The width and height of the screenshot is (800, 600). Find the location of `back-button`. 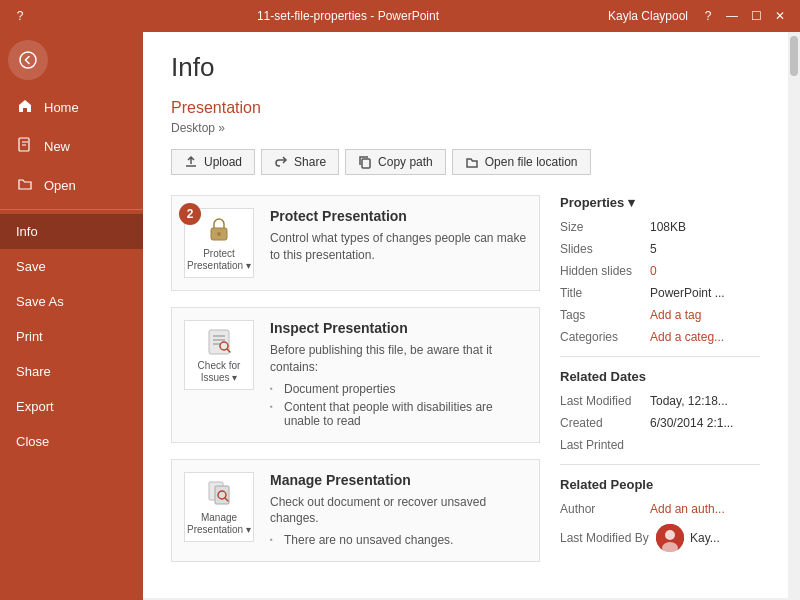

back-button is located at coordinates (28, 60).